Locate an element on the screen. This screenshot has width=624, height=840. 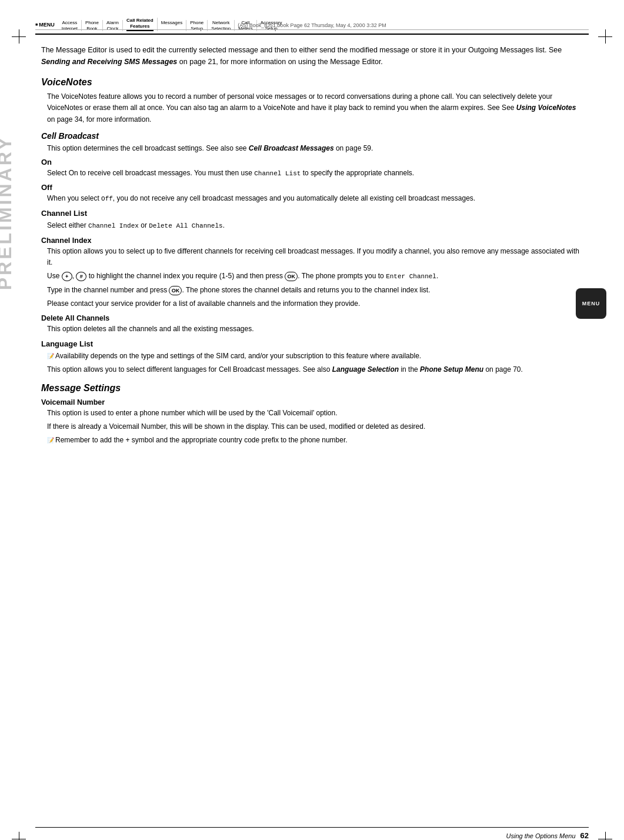
menu-button-label: MENU is located at coordinates (592, 304).